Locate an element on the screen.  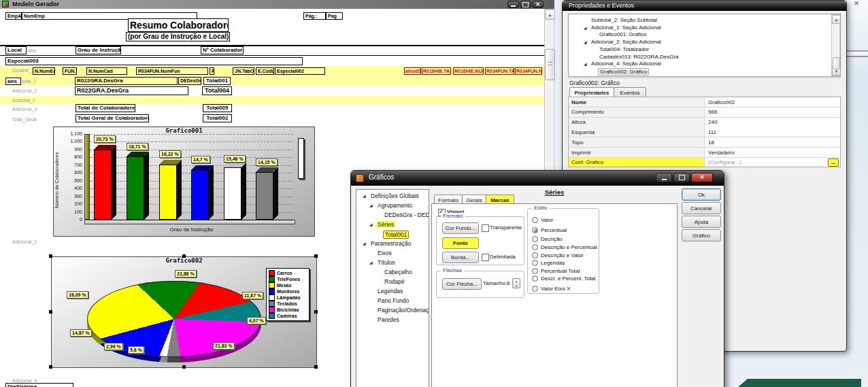
dialog-tree-item: Legendas is located at coordinates (390, 291).